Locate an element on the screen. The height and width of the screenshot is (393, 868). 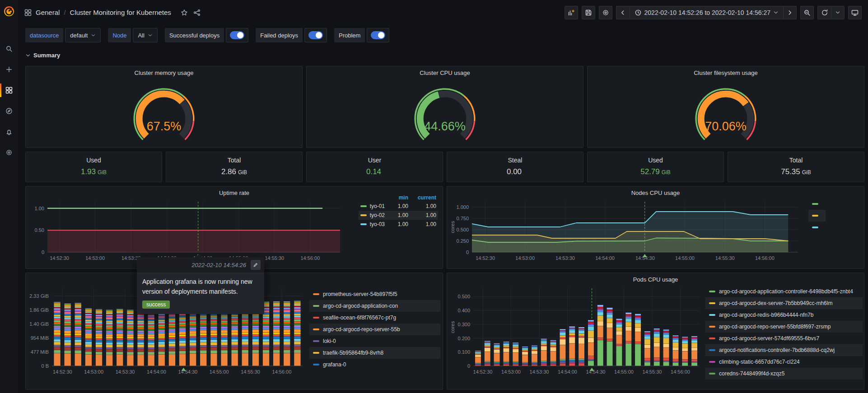
time-shift-back-button is located at coordinates (623, 13).